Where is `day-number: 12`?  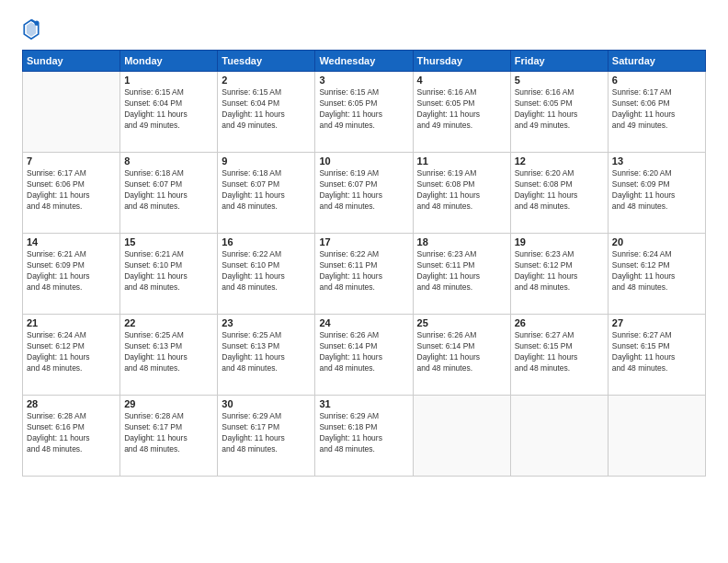 day-number: 12 is located at coordinates (559, 161).